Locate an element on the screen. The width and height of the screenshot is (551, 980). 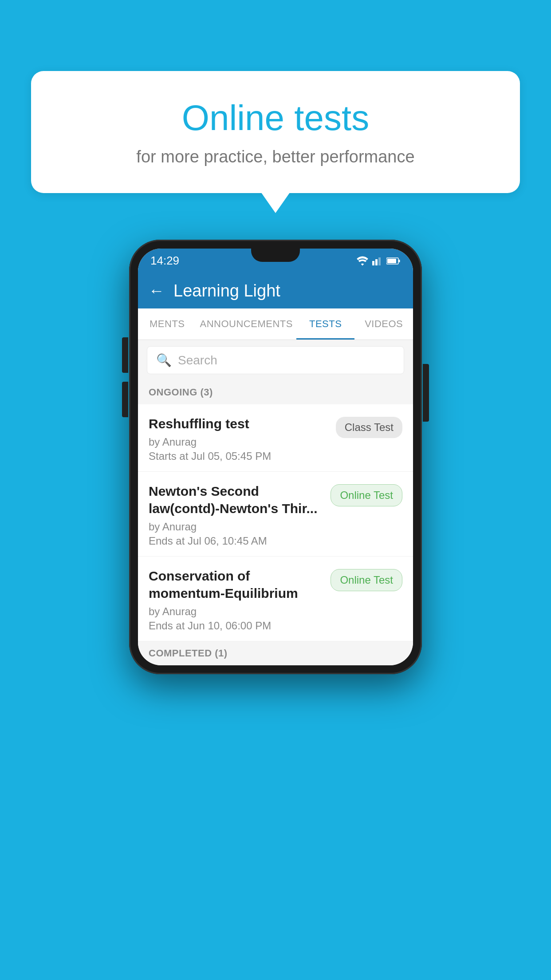
test-name-reshuffling: Reshuffling test is located at coordinates (239, 423).